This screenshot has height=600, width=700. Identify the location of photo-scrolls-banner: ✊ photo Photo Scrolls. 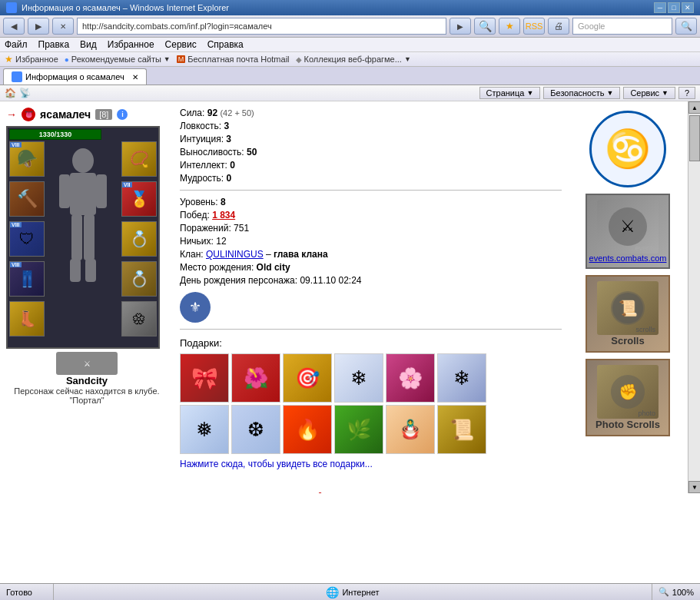
(628, 398).